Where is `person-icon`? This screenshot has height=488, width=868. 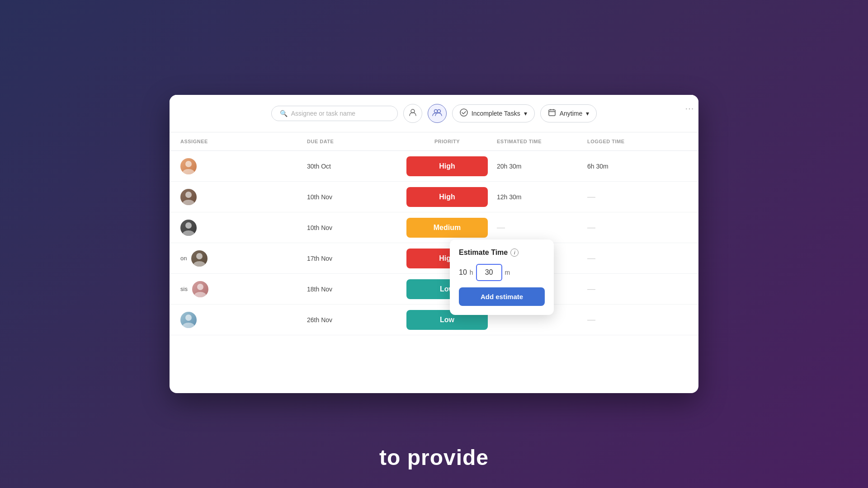 person-icon is located at coordinates (413, 114).